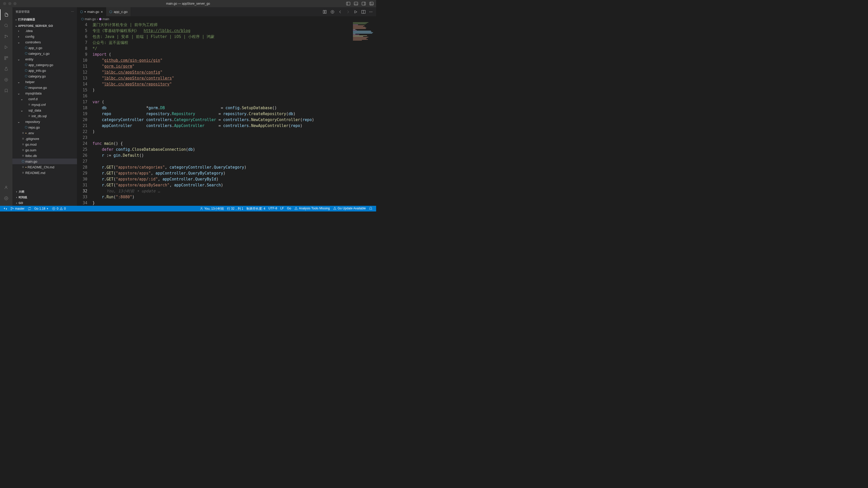  I want to click on code-line: "lblbc.cn/appStore/controllers", so click(234, 78).